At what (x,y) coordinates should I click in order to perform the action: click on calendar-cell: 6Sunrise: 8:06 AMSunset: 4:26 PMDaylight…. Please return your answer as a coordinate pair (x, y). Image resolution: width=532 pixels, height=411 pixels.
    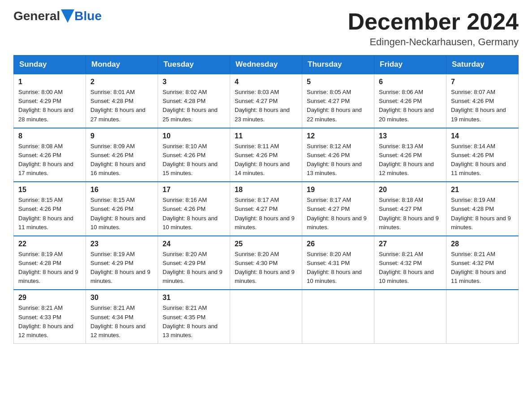
    Looking at the image, I should click on (410, 101).